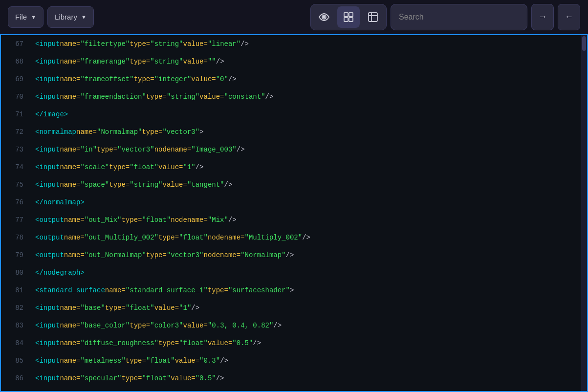 The height and width of the screenshot is (392, 588). What do you see at coordinates (70, 17) in the screenshot?
I see `library-menu-button: Library ▼` at bounding box center [70, 17].